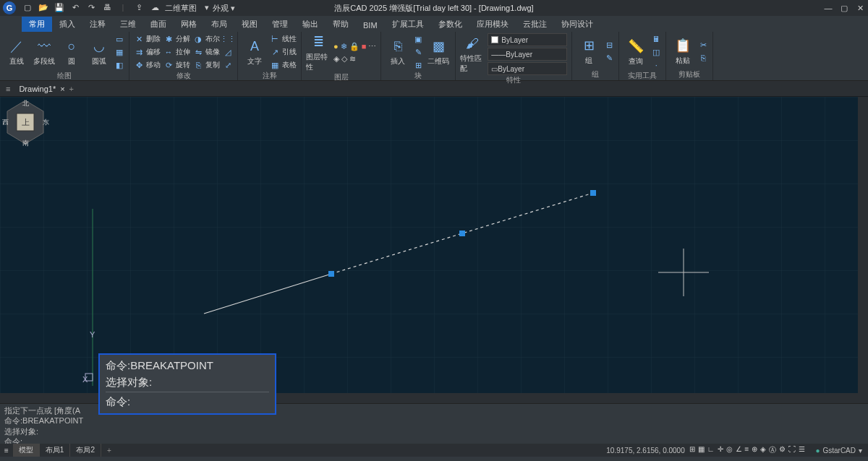 This screenshot has height=461, width=868. Describe the element at coordinates (119, 52) in the screenshot. I see `hatch-button: ▦` at that location.